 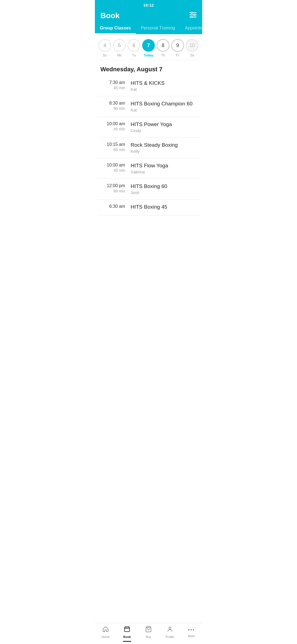 I want to click on class-info-2: HITS Power Yoga Cindy, so click(x=164, y=127).